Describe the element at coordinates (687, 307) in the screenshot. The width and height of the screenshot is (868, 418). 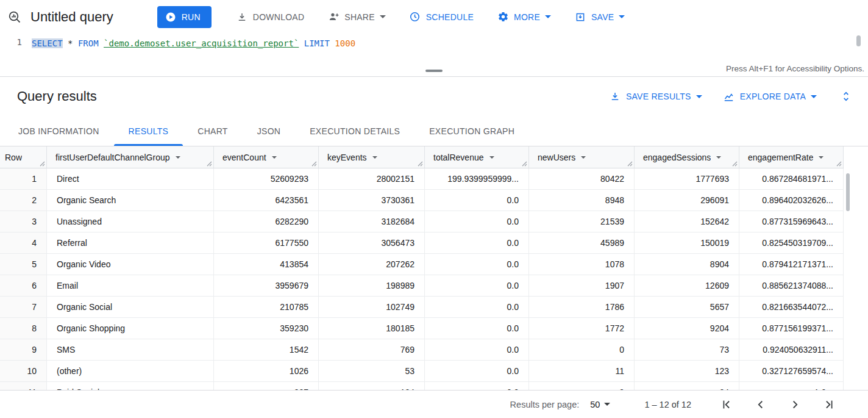
I see `table-cell: 5657` at that location.